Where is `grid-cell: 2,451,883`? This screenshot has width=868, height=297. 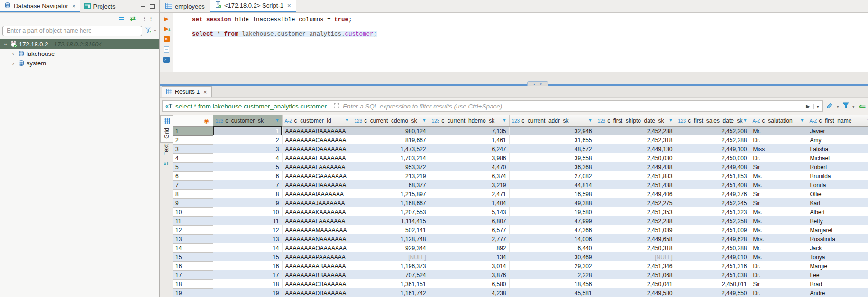
grid-cell: 2,451,883 is located at coordinates (635, 176).